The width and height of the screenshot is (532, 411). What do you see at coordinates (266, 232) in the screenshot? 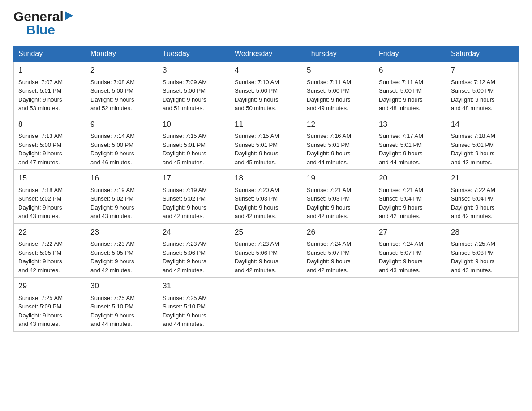
I see `day-number: 25` at bounding box center [266, 232].